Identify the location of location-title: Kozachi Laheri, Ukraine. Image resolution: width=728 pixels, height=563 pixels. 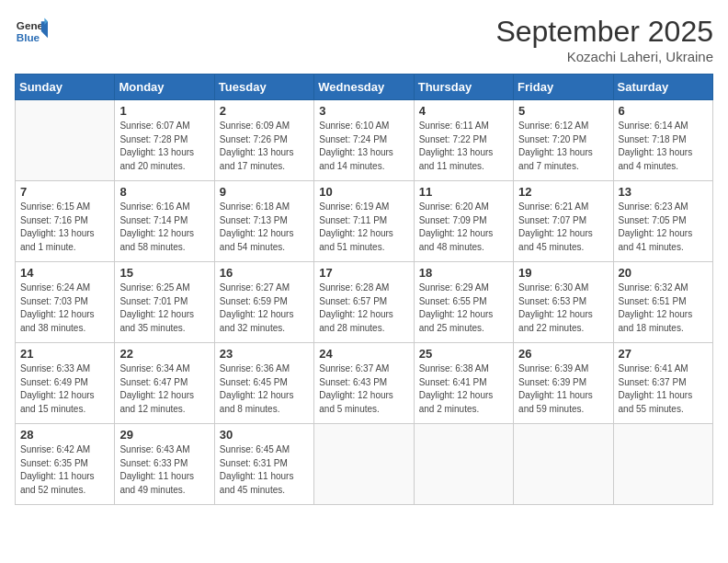
(605, 57).